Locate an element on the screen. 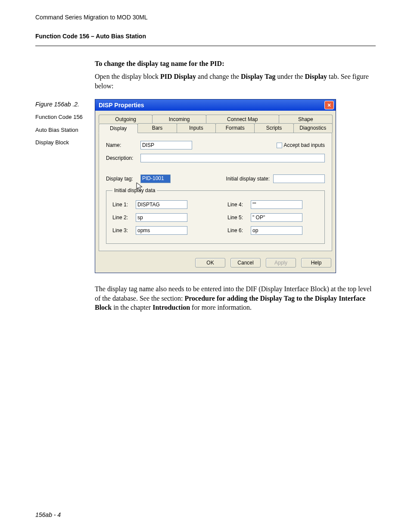 The width and height of the screenshot is (411, 532). intro-bold-tag: Display Tag is located at coordinates (258, 77).